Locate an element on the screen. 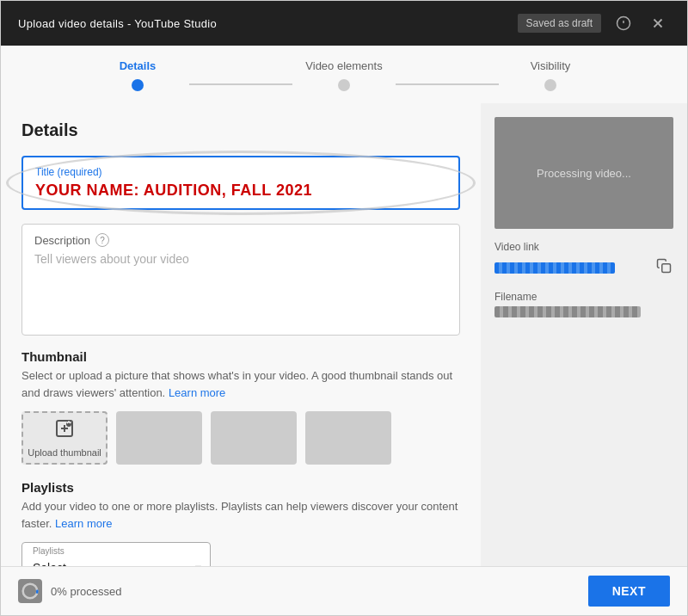 Image resolution: width=688 pixels, height=616 pixels. step-details: Details is located at coordinates (138, 76).